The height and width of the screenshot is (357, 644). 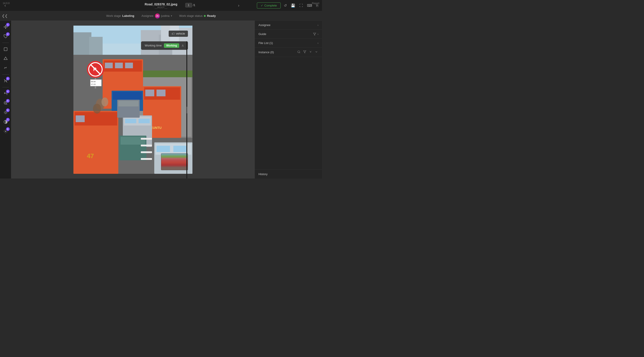 I want to click on guide-header-right: ›, so click(x=316, y=34).